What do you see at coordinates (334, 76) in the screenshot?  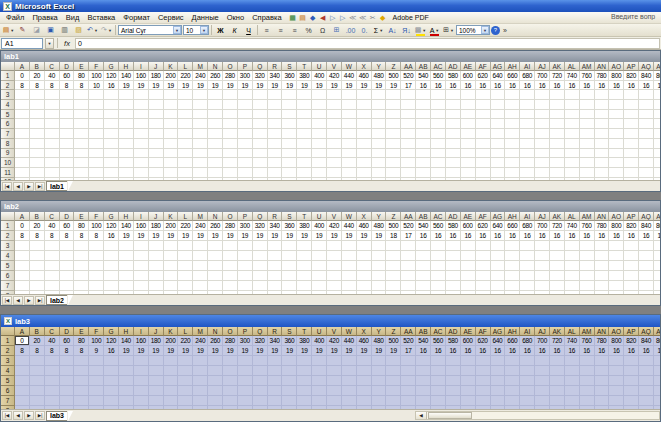 I see `cell-V1: 420` at bounding box center [334, 76].